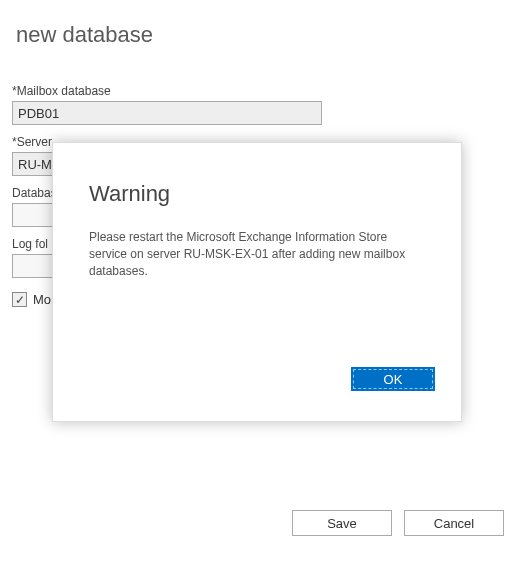  What do you see at coordinates (167, 113) in the screenshot?
I see `mailbox-database-input` at bounding box center [167, 113].